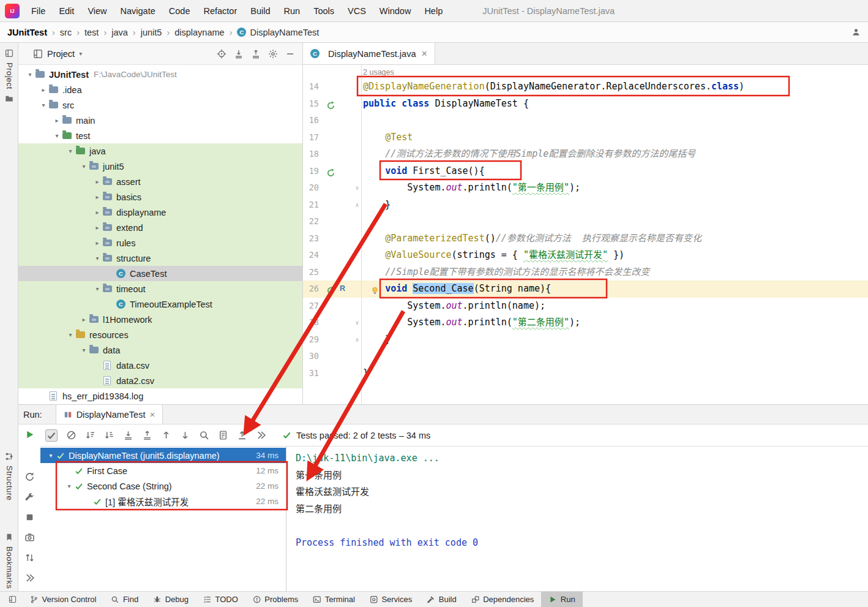  Describe the element at coordinates (585, 289) in the screenshot. I see `code-line-26: 26R void Second_Case(String name){` at that location.